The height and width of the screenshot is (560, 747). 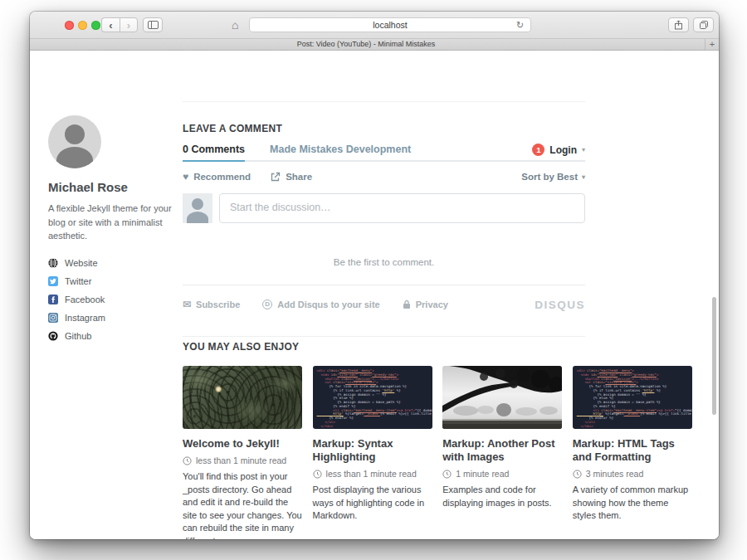 What do you see at coordinates (153, 25) in the screenshot?
I see `sidebar-toggle-button` at bounding box center [153, 25].